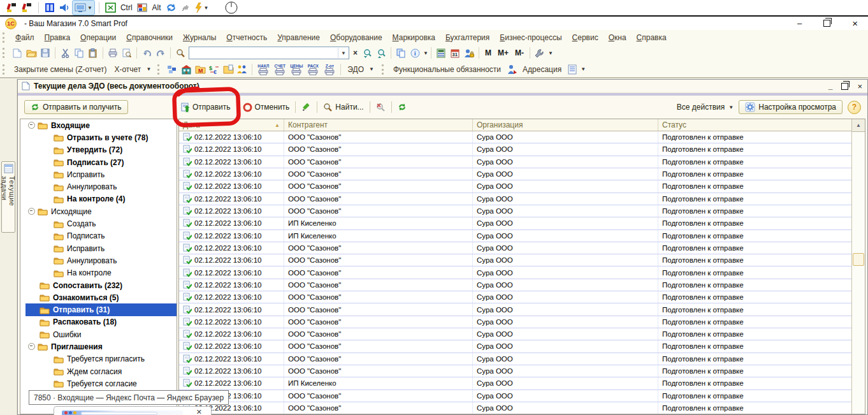 Image resolution: width=868 pixels, height=415 pixels. I want to click on memory-button-mminus: M-, so click(519, 53).